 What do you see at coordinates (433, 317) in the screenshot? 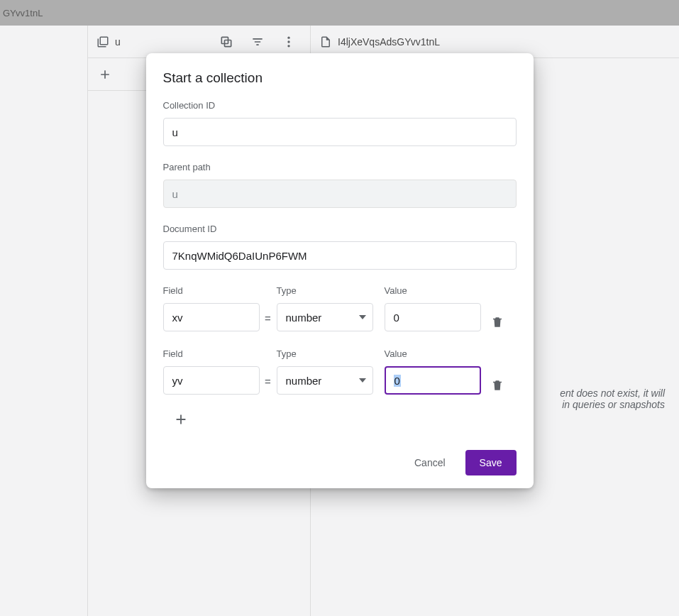
I see `field-value-input` at bounding box center [433, 317].